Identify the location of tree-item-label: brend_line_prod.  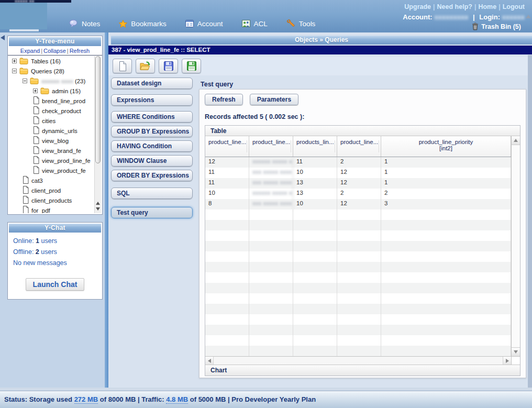
(64, 101).